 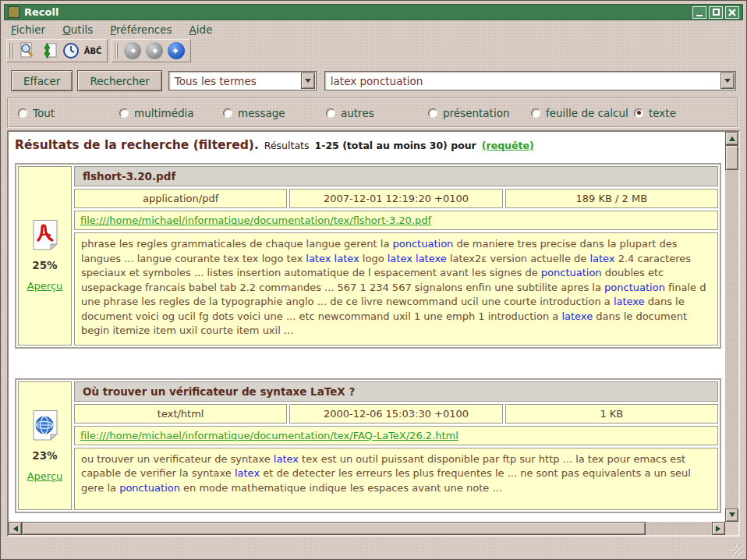 What do you see at coordinates (334, 529) in the screenshot?
I see `horizontal-scrollbar-thumb` at bounding box center [334, 529].